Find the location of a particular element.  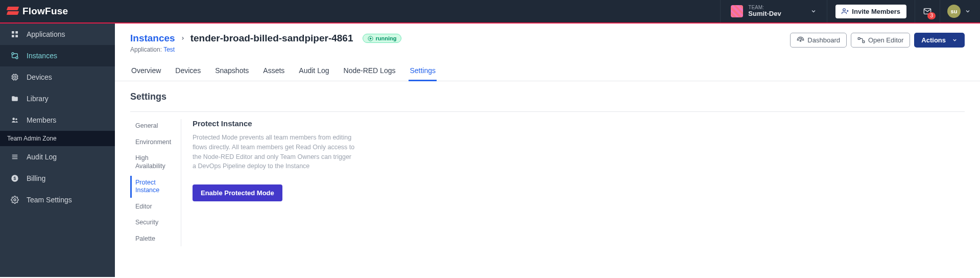

settings-title: Settings is located at coordinates (547, 97).